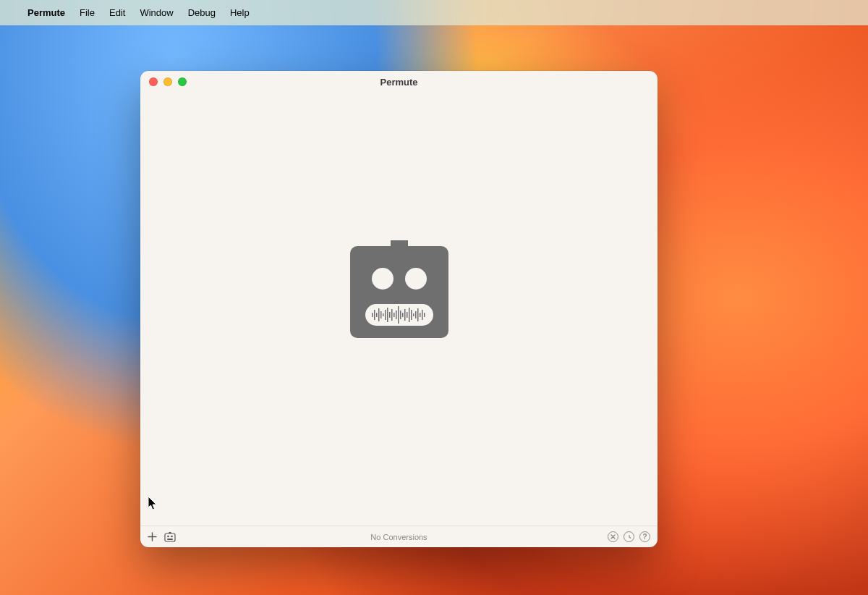 The image size is (868, 595). What do you see at coordinates (399, 83) in the screenshot?
I see `window-title: Permute` at bounding box center [399, 83].